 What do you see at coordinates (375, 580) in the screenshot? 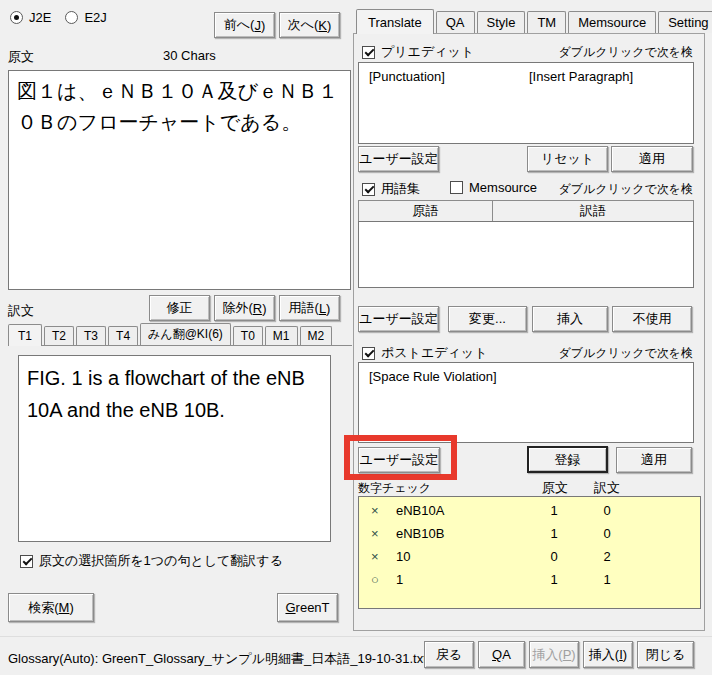
I see `ok-mark: ○` at bounding box center [375, 580].